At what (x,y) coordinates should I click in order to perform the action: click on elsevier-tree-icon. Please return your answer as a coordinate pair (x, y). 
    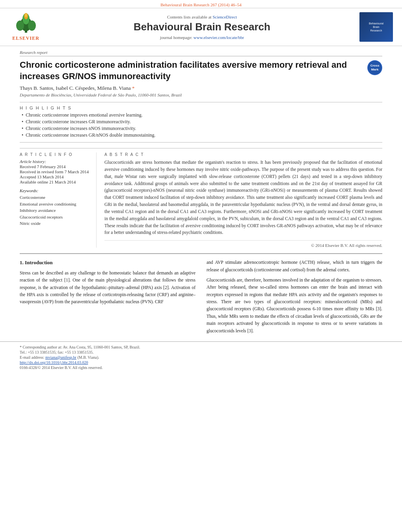
    Looking at the image, I should click on (26, 24).